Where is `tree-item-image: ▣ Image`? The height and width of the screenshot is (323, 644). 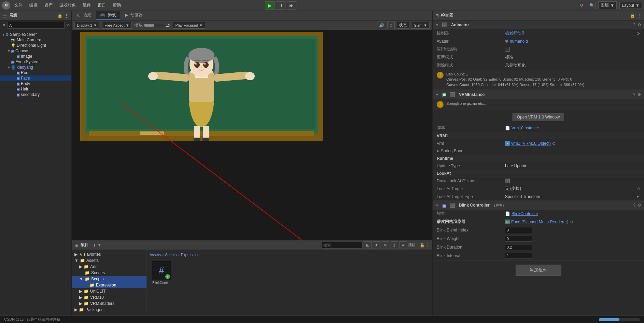
tree-item-image: ▣ Image is located at coordinates (36, 56).